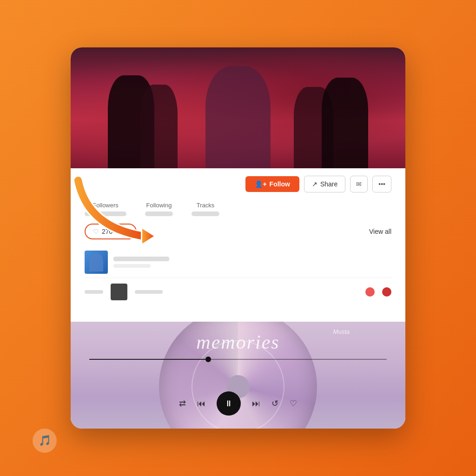  What do you see at coordinates (256, 403) in the screenshot?
I see `next-icon: ⏭` at bounding box center [256, 403].